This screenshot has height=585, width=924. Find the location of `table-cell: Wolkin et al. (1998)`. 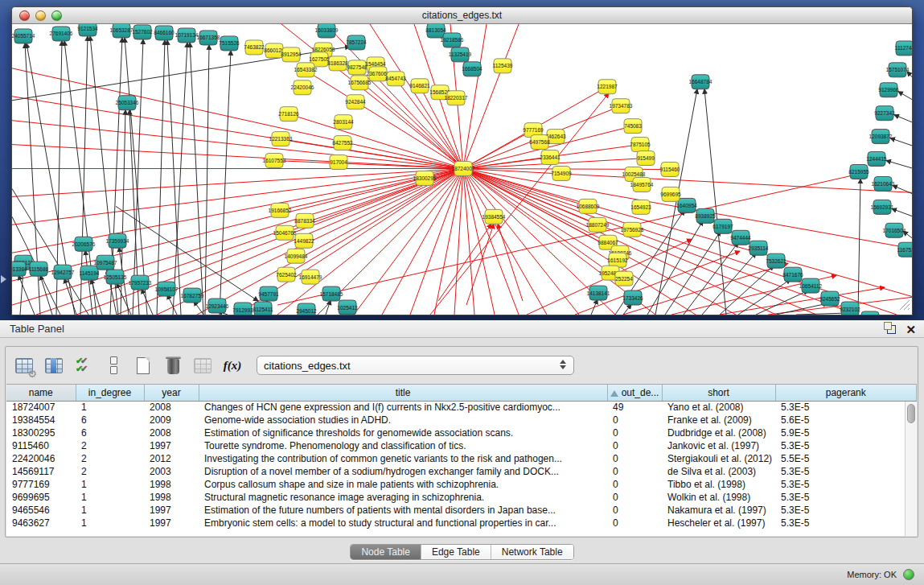

table-cell: Wolkin et al. (1998) is located at coordinates (719, 497).